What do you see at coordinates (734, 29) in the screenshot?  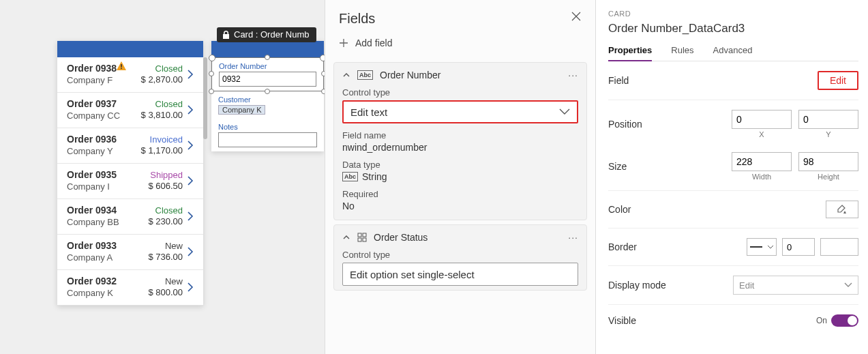 I see `card-name: Order Number_DataCard3` at bounding box center [734, 29].